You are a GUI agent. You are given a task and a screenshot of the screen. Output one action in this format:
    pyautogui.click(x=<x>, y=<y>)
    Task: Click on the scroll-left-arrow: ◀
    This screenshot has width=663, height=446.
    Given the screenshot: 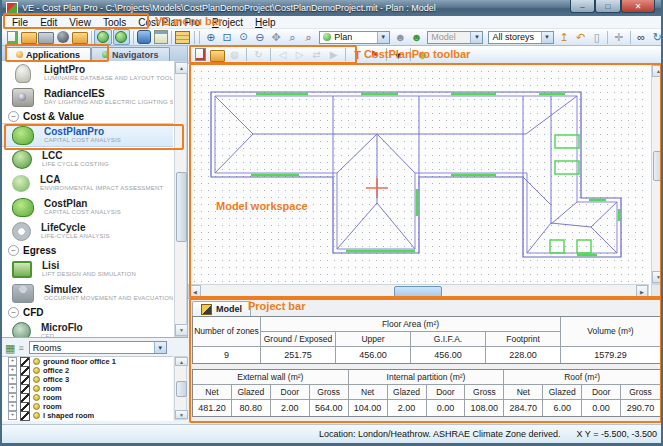 What is the action you would take?
    pyautogui.click(x=195, y=292)
    